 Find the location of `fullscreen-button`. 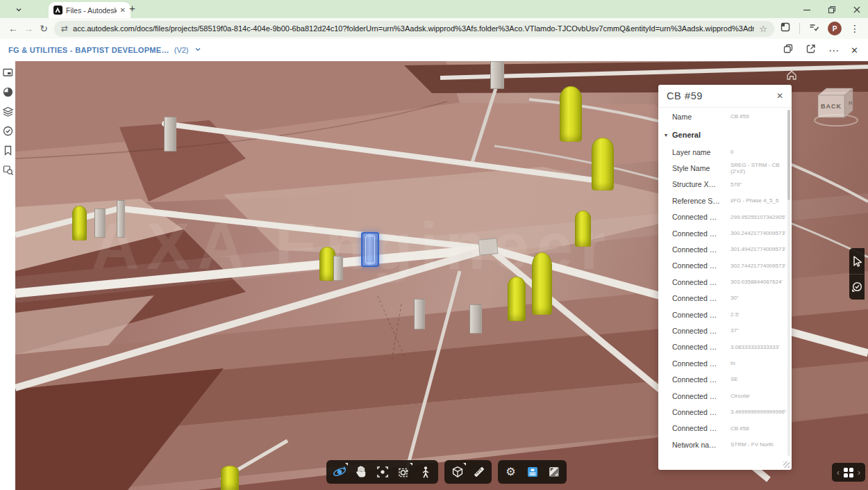

fullscreen-button is located at coordinates (554, 472).